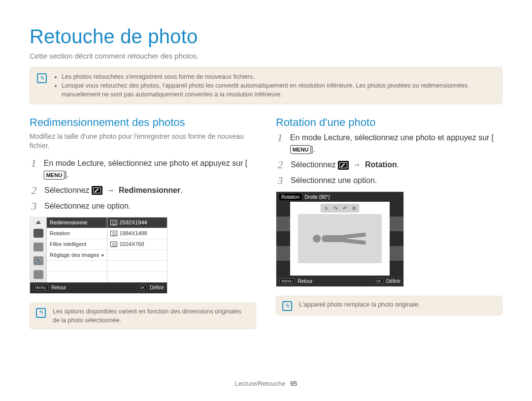 The width and height of the screenshot is (532, 401). I want to click on person-silhouette-icon, so click(340, 239).